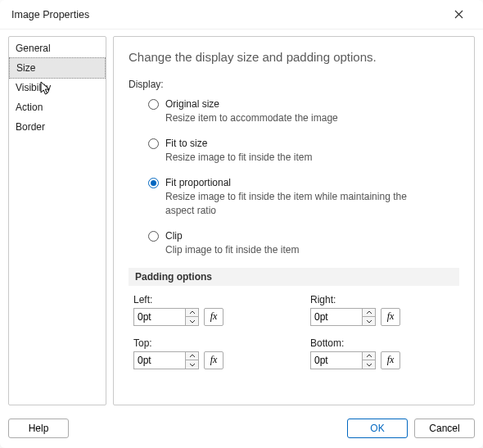  What do you see at coordinates (343, 360) in the screenshot?
I see `padding-bottom-spinbox` at bounding box center [343, 360].